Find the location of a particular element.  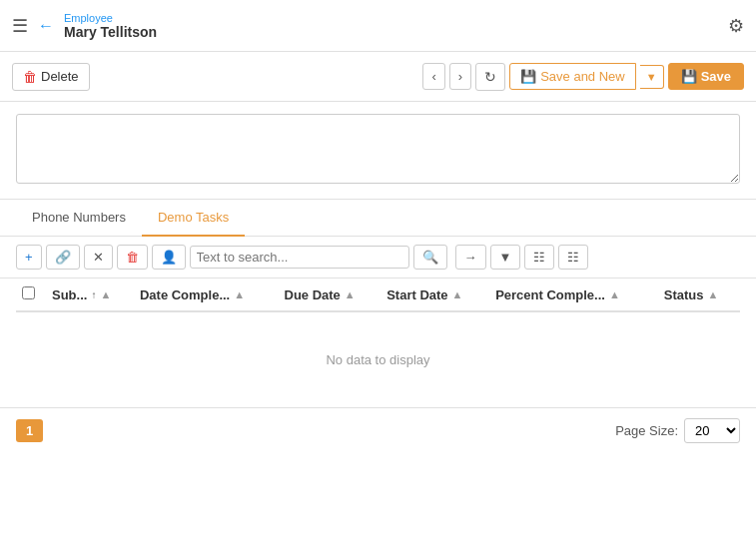

page-size-section: Page Size: 10 20 50 100 is located at coordinates (677, 431).